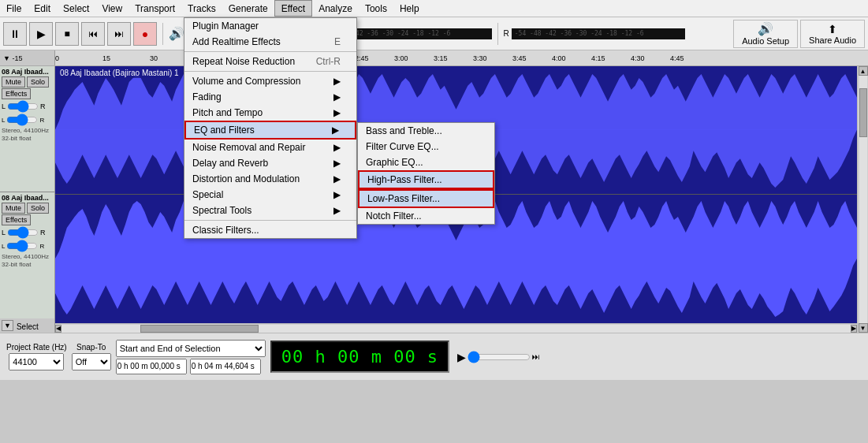 The image size is (868, 443). Describe the element at coordinates (27, 72) in the screenshot. I see `track1-name: 08 Aaj Ibaad...` at that location.